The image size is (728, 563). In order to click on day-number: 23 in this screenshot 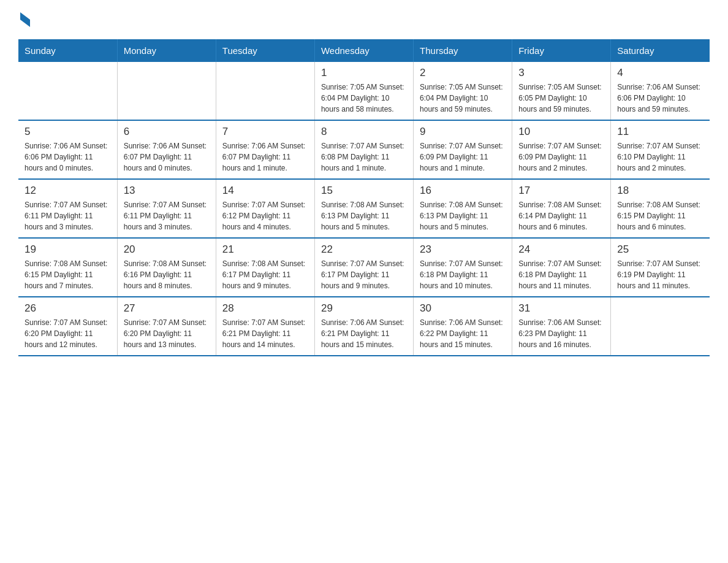, I will do `click(463, 250)`.